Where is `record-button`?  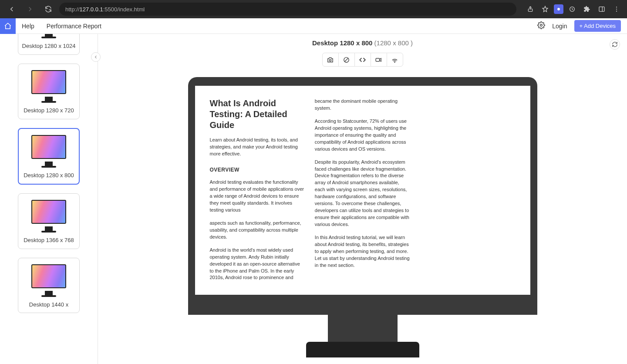 record-button is located at coordinates (379, 60).